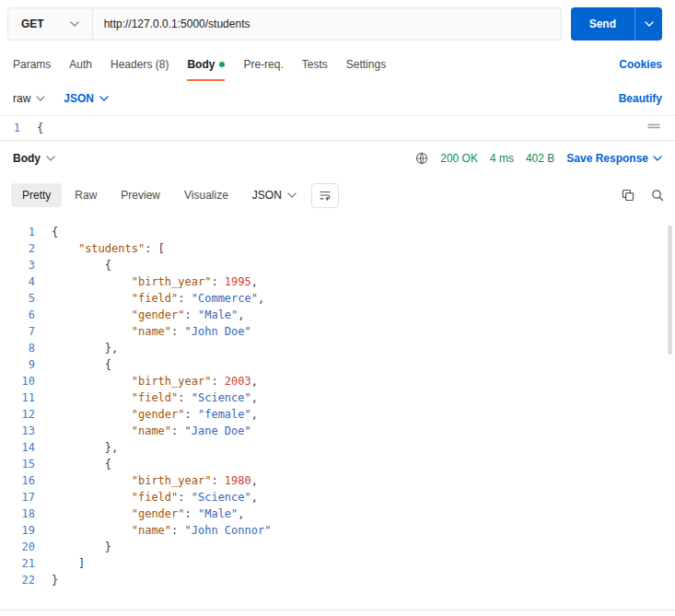 Image resolution: width=675 pixels, height=616 pixels. Describe the element at coordinates (27, 158) in the screenshot. I see `response-view-label: Body` at that location.